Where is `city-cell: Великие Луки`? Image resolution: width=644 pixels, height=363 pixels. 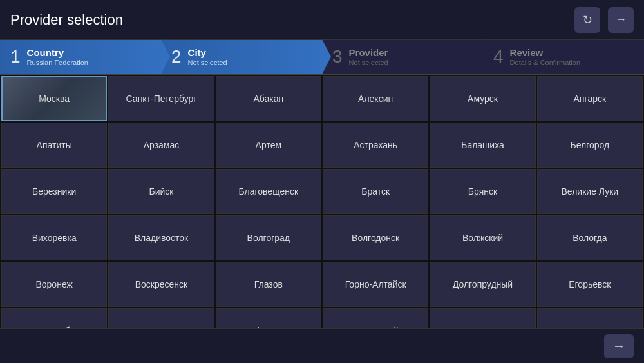 city-cell: Великие Луки is located at coordinates (590, 191).